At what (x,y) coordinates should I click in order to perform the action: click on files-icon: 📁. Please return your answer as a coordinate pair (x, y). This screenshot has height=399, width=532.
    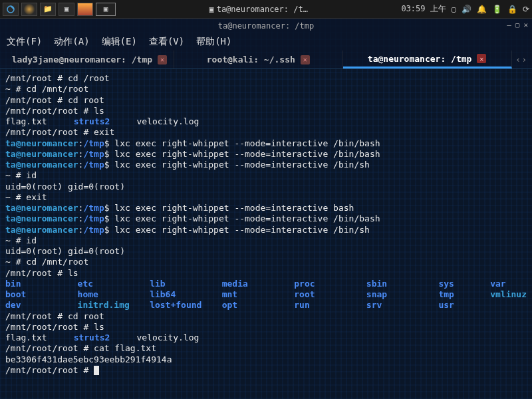
    Looking at the image, I should click on (48, 9).